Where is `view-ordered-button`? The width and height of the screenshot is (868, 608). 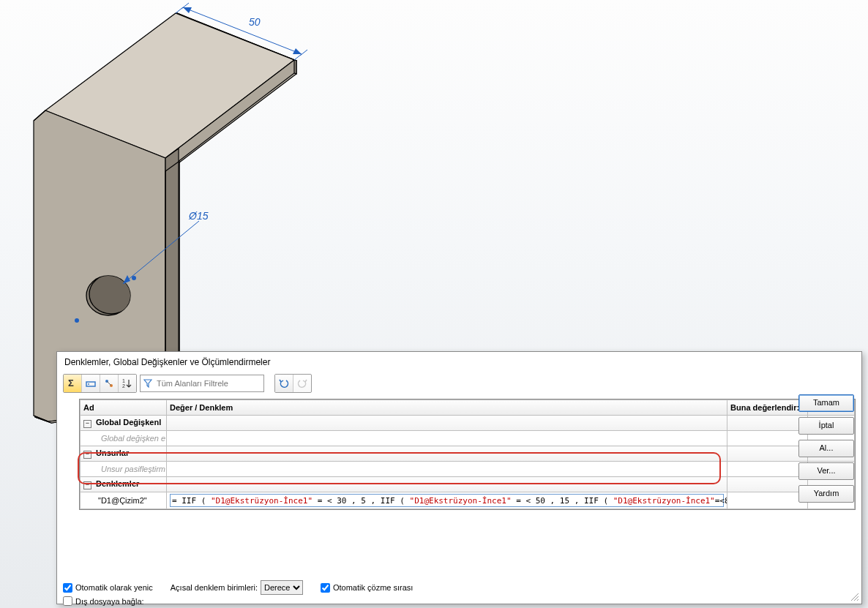 view-ordered-button is located at coordinates (110, 383).